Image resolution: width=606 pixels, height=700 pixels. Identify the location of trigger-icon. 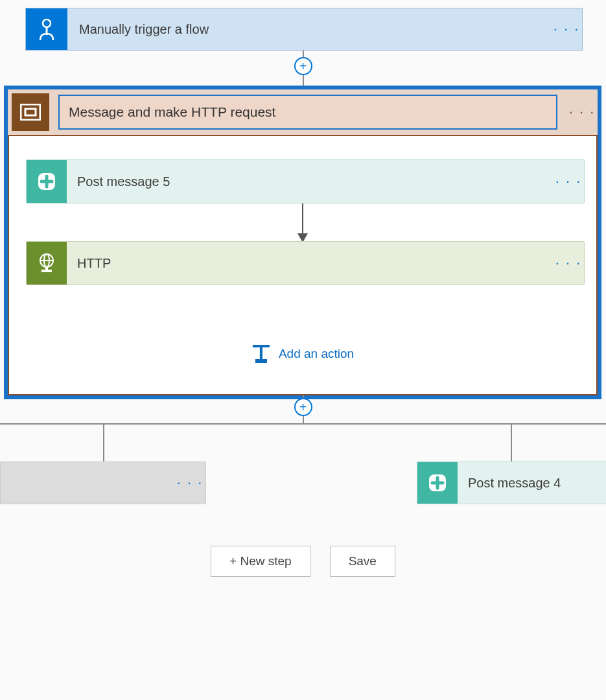
(47, 29).